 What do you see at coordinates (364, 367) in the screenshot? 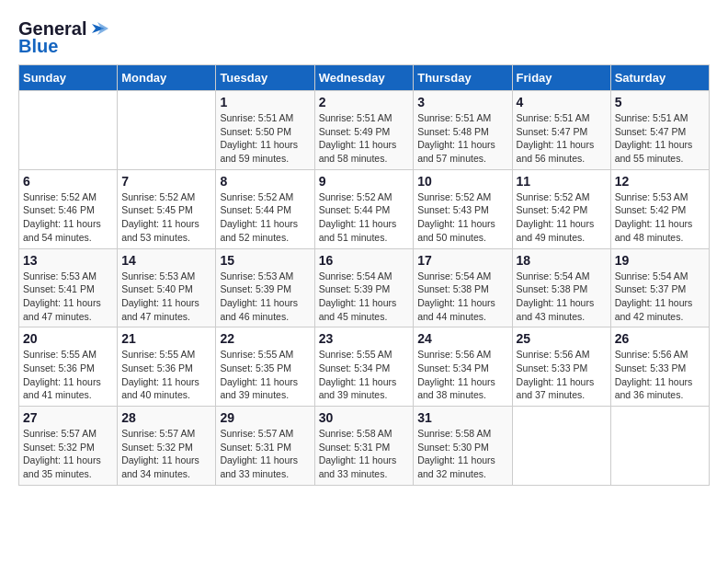
I see `calendar-cell: 23Sunrise: 5:55 AMSunset: 5:34 PMDayligh…` at bounding box center [364, 367].